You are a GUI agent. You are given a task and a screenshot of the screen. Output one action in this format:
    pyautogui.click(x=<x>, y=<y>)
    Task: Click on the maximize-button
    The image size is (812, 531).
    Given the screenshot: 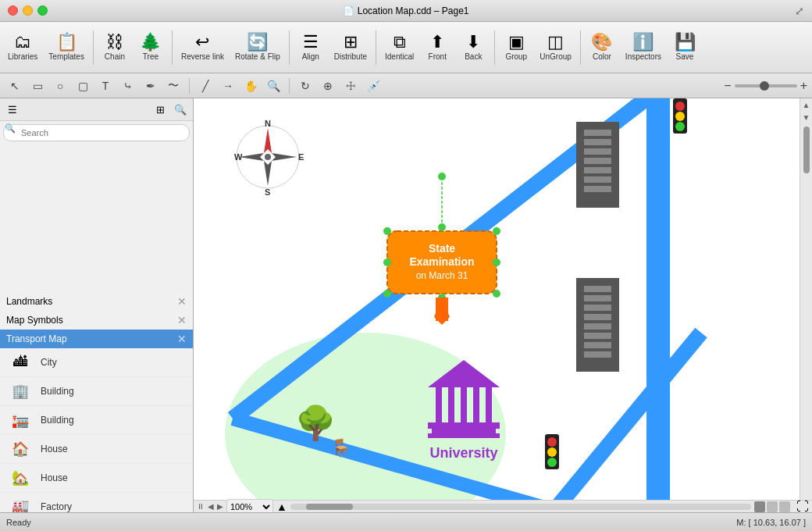 What is the action you would take?
    pyautogui.click(x=42, y=11)
    